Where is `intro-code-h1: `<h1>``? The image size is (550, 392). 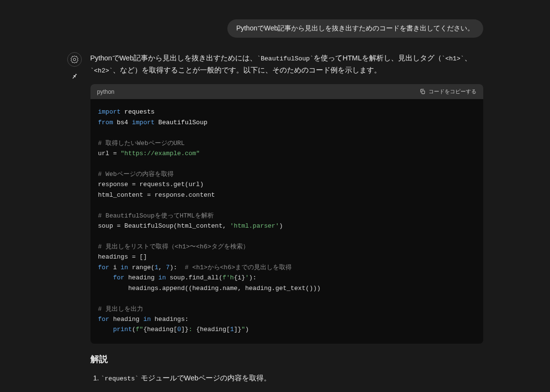 intro-code-h1: `<h1>` is located at coordinates (453, 59).